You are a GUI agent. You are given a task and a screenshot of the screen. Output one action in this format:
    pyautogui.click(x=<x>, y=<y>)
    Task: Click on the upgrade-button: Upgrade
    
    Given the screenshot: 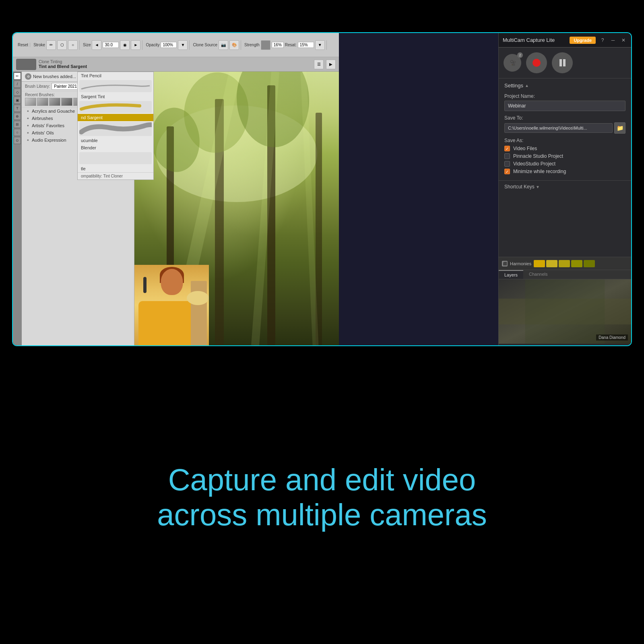 What is the action you would take?
    pyautogui.click(x=583, y=40)
    